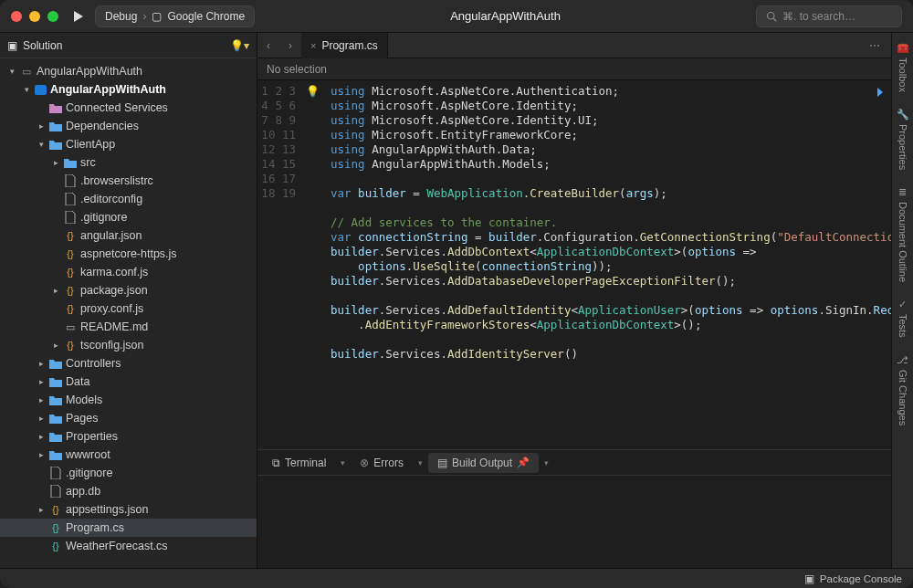  I want to click on tree-node: {}WeatherForecast.cs, so click(128, 546).